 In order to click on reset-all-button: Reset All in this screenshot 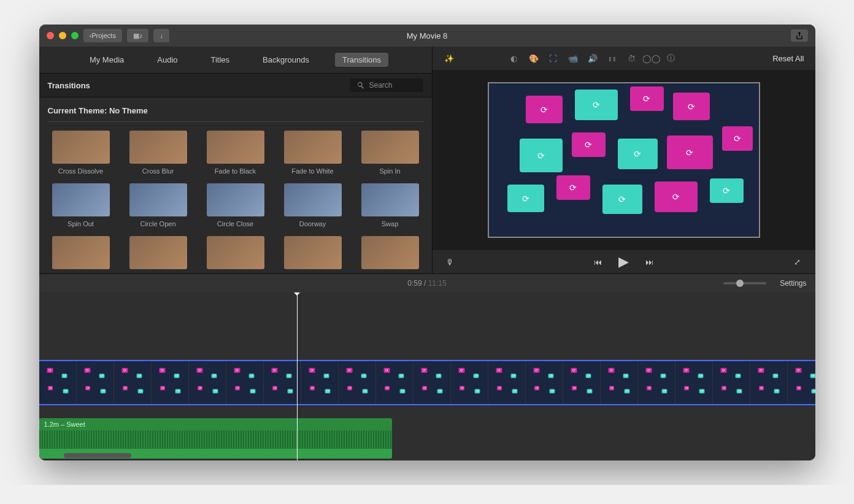, I will do `click(788, 59)`.